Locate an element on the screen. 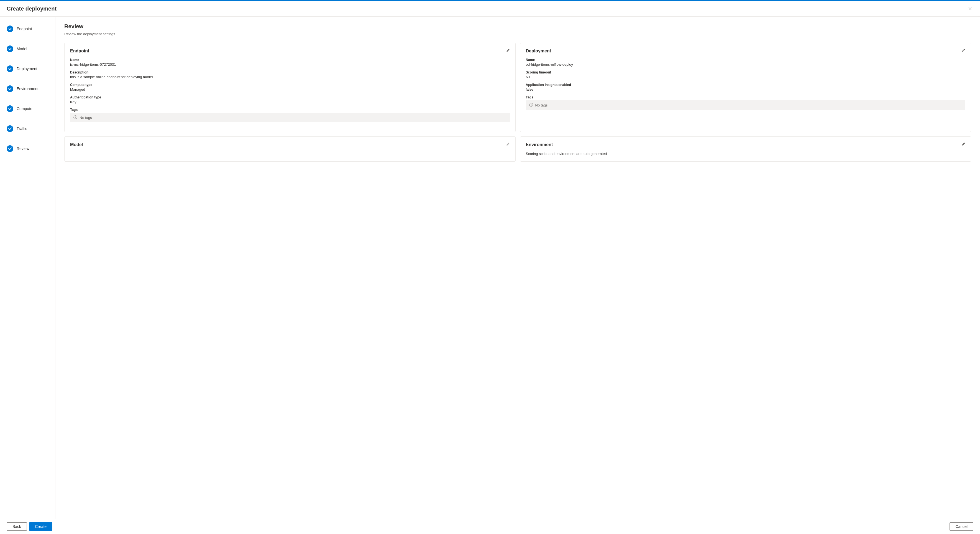 The image size is (980, 534). endpoint-no-tags: No tags is located at coordinates (86, 118).